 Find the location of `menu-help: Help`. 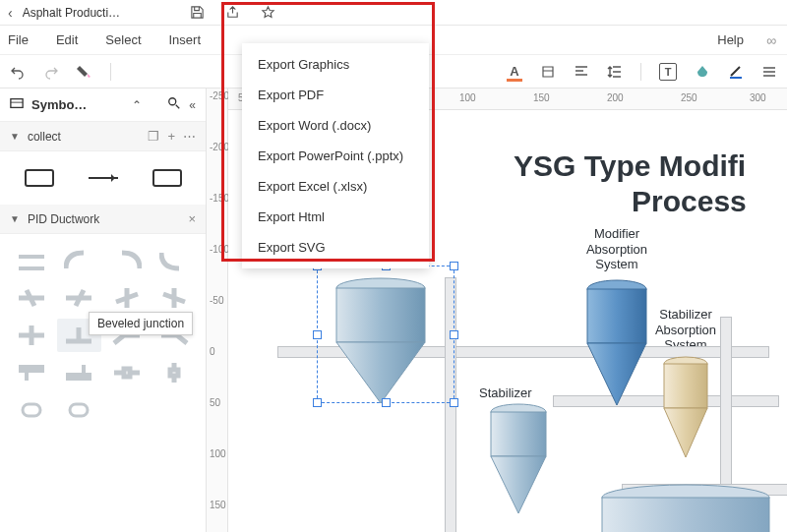

menu-help: Help is located at coordinates (730, 40).